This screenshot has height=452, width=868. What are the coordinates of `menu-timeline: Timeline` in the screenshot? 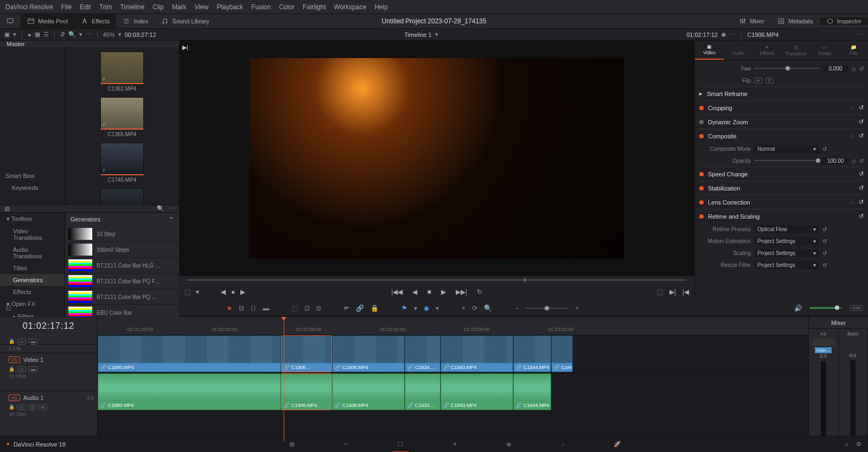 It's located at (132, 7).